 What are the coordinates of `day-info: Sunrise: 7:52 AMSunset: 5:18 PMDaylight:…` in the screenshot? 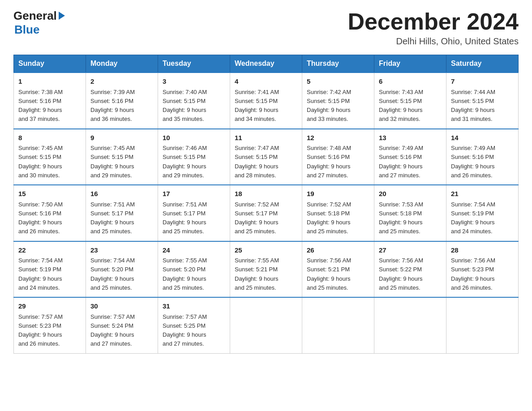 It's located at (329, 218).